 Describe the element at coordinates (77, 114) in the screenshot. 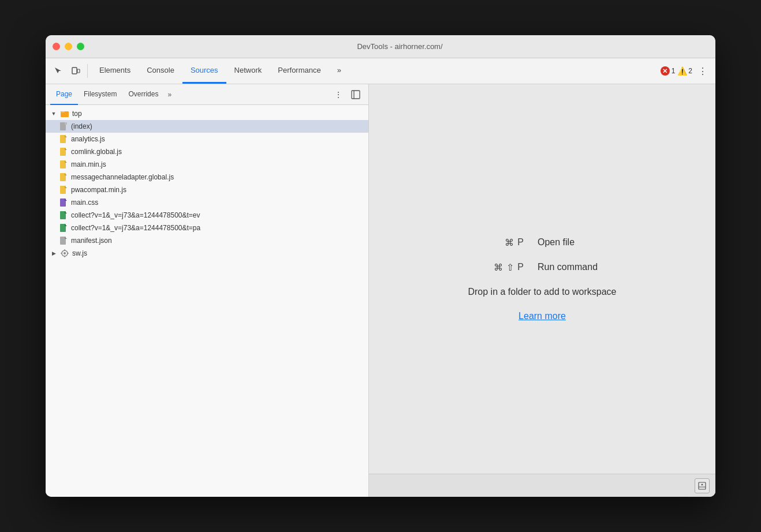

I see `file-name-top: top` at that location.